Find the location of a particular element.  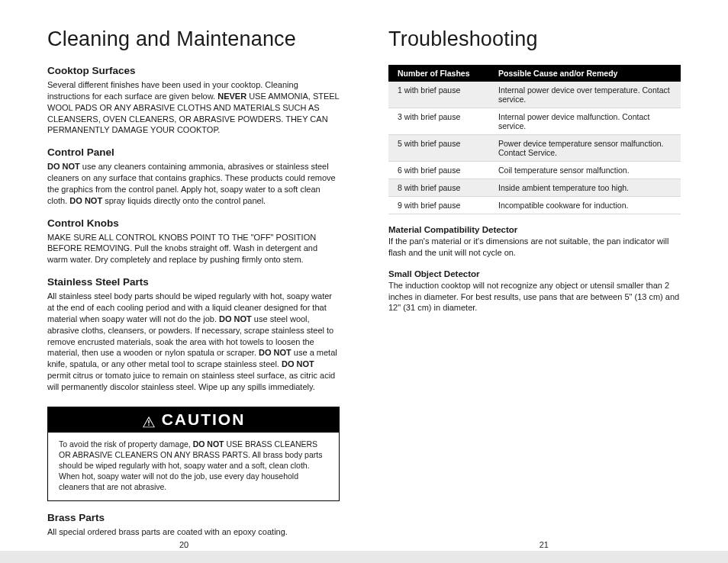

right-title: Troubleshooting is located at coordinates (534, 40).